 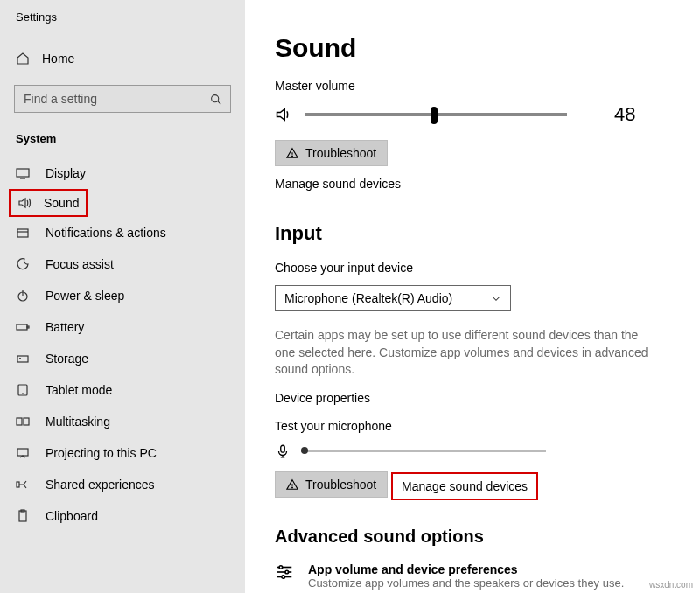 What do you see at coordinates (85, 296) in the screenshot?
I see `sidebar-item-label: Power & sleep` at bounding box center [85, 296].